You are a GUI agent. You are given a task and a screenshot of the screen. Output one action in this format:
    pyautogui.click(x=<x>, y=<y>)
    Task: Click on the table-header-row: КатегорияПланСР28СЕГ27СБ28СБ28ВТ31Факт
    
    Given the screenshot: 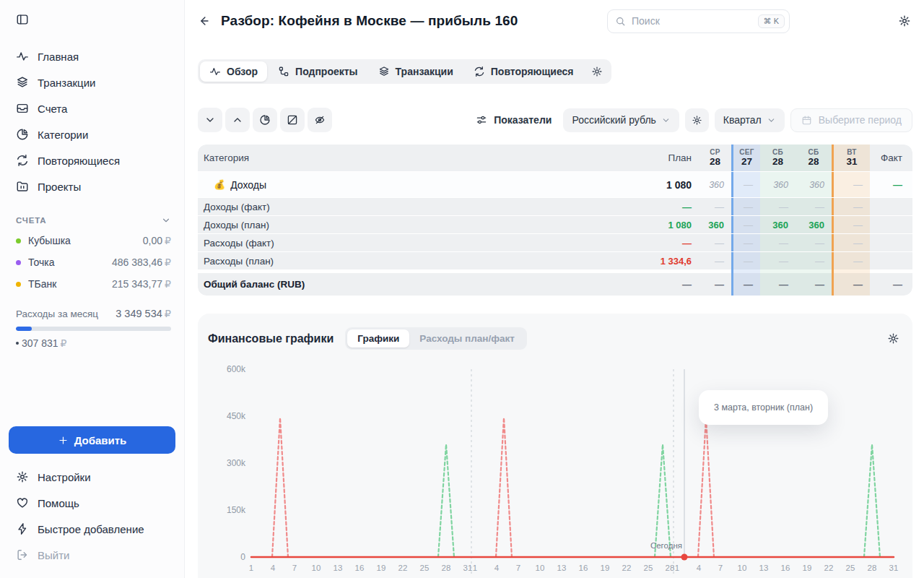 What is the action you would take?
    pyautogui.click(x=555, y=158)
    